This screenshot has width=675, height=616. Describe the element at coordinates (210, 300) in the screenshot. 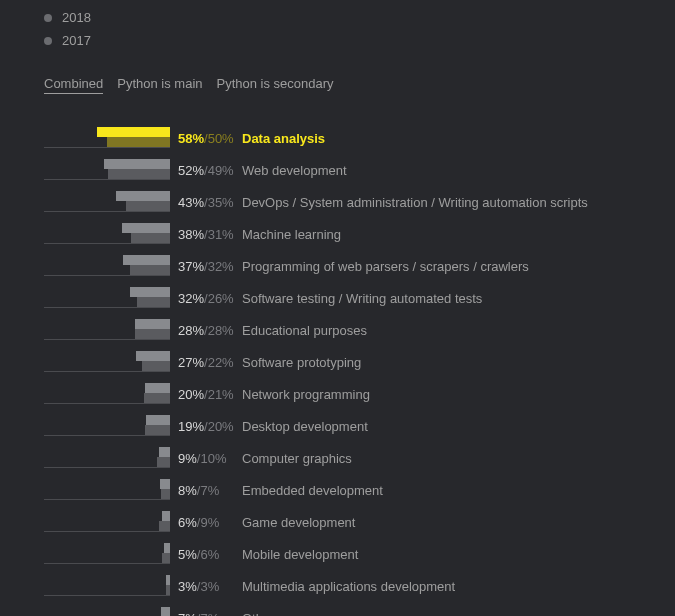

I see `percent-labels: 32%/26%` at that location.